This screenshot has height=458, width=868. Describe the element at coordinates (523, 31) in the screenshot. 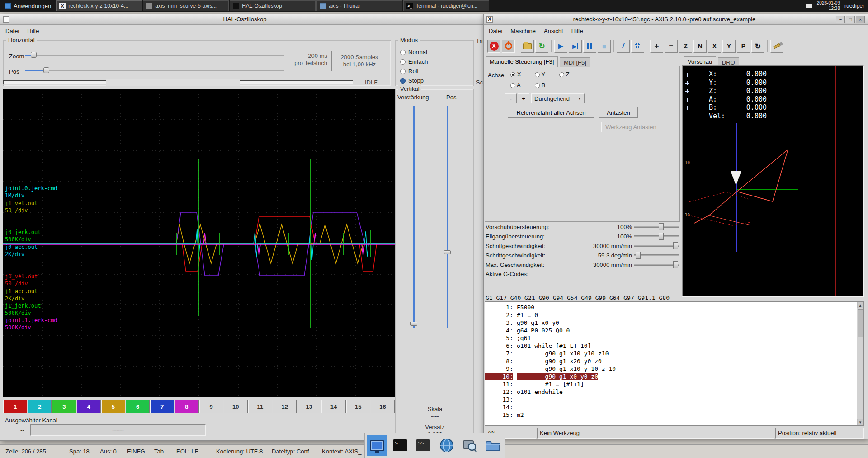

I see `menu-maschine: Maschine` at that location.